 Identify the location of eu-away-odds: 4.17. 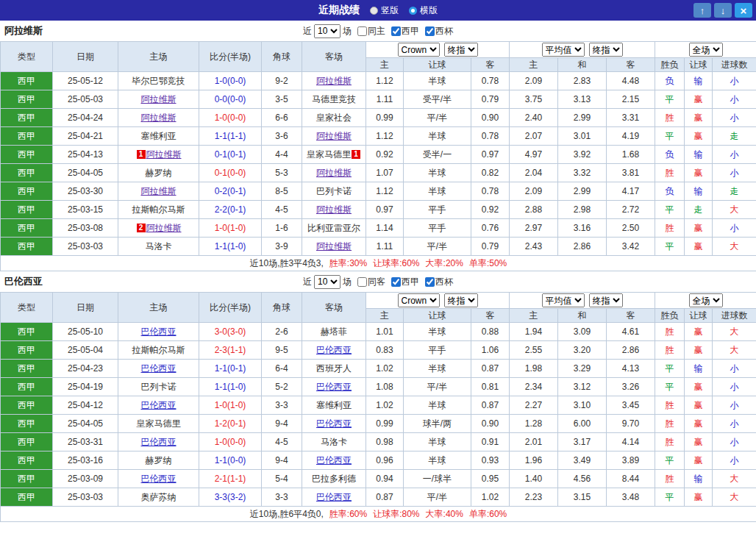
(631, 191).